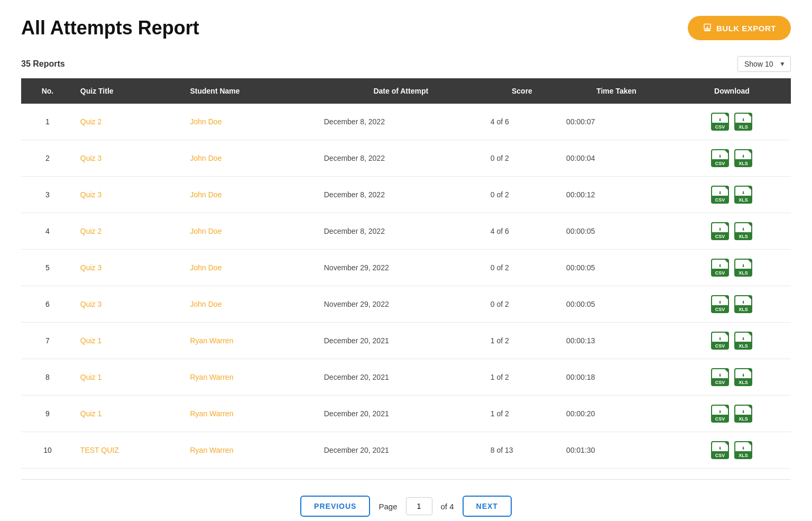 This screenshot has width=812, height=521. I want to click on export-icon, so click(707, 28).